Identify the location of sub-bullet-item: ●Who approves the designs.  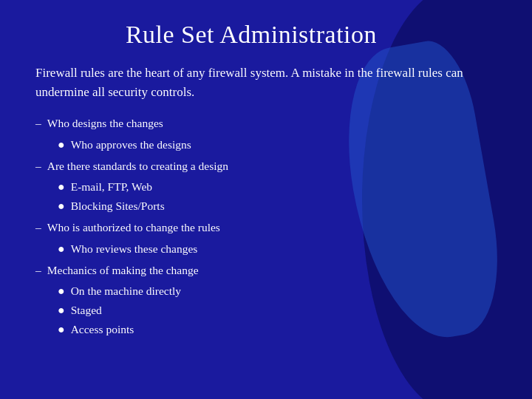
(262, 145).